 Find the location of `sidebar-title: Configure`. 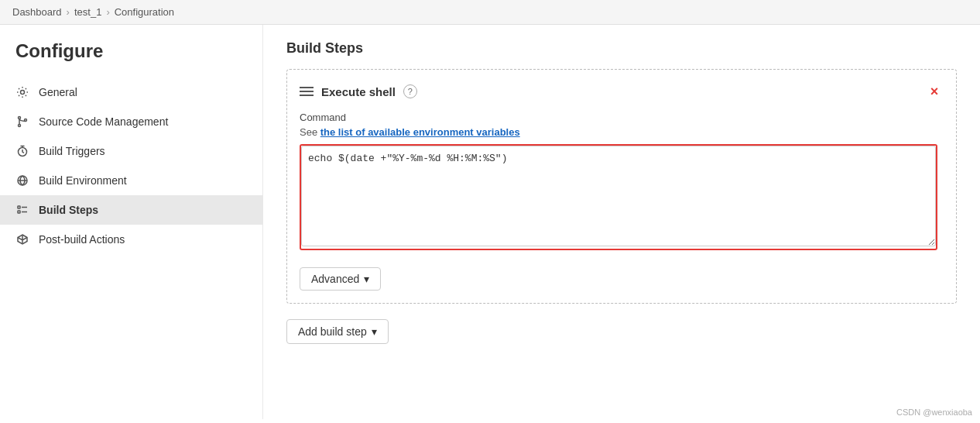

sidebar-title: Configure is located at coordinates (132, 59).